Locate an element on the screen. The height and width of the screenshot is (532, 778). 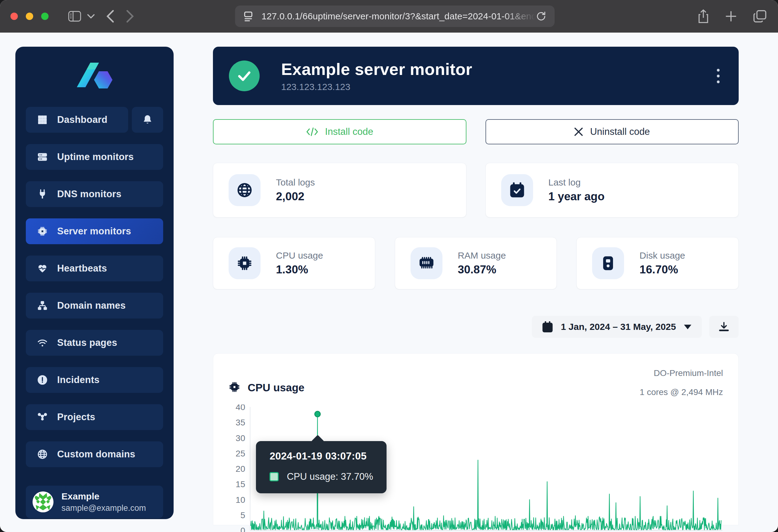
chart-tooltip: 2024-01-19 03:07:05 CPU usage: 37.70% is located at coordinates (321, 467).